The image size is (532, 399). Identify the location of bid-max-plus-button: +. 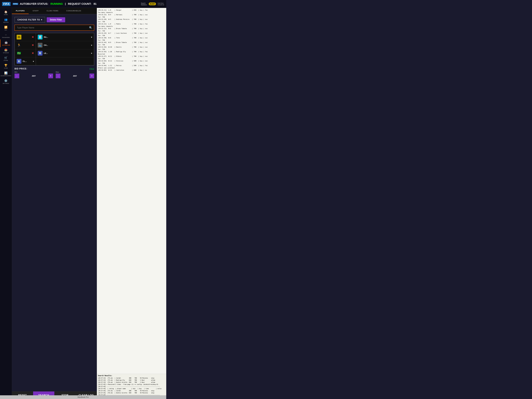
(92, 76).